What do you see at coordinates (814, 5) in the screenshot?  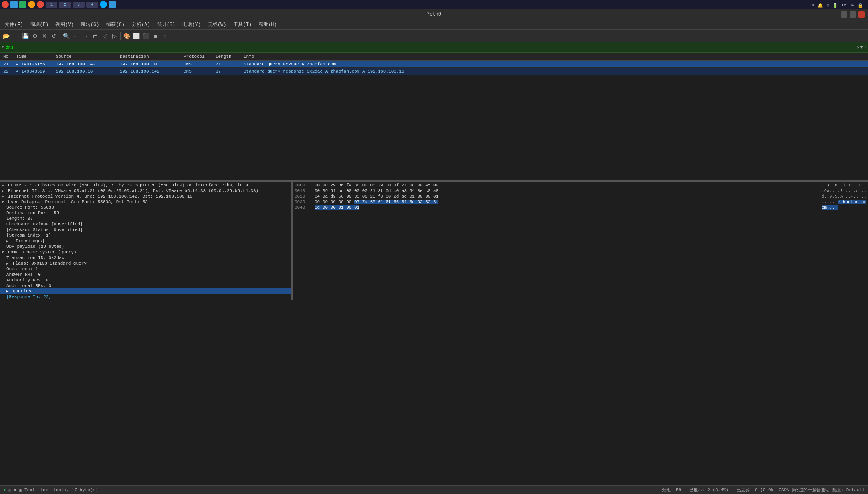 I see `tray-icon-1: ■` at bounding box center [814, 5].